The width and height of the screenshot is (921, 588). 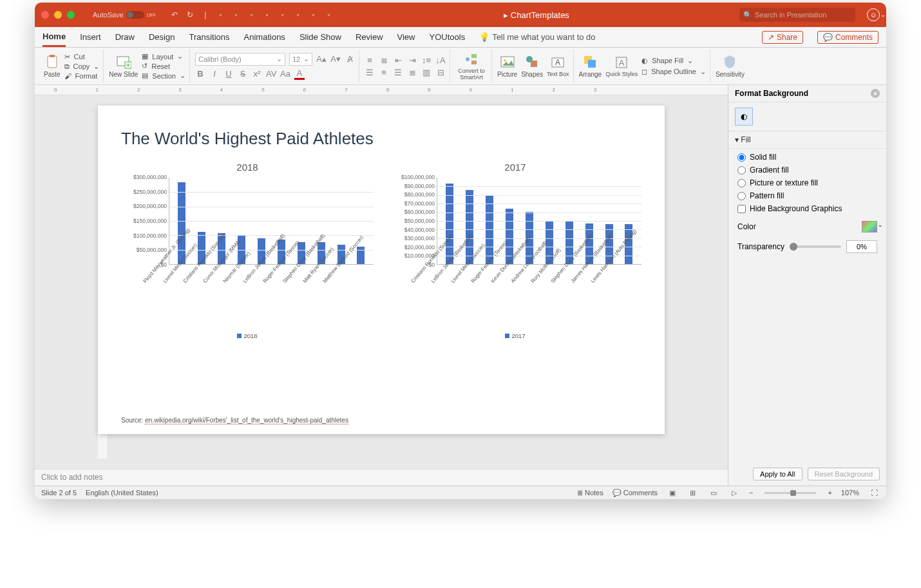 I want to click on maximize-window-button, so click(x=71, y=15).